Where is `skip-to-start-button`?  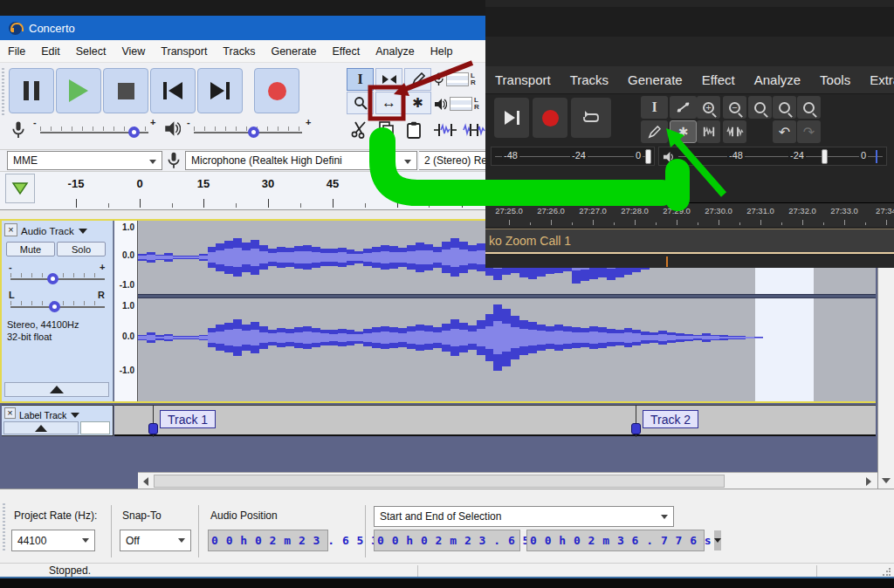
skip-to-start-button is located at coordinates (173, 91).